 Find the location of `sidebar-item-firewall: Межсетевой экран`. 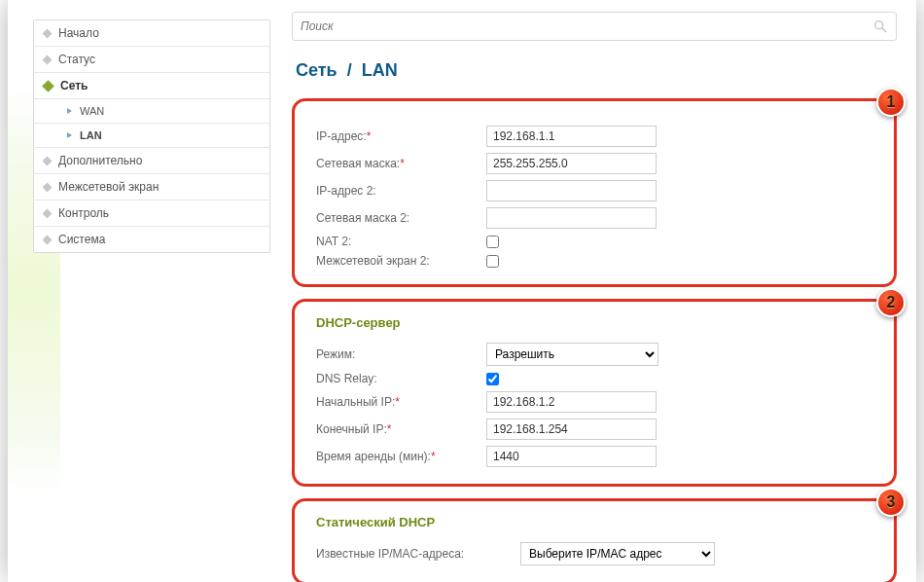

sidebar-item-firewall: Межсетевой экран is located at coordinates (152, 187).